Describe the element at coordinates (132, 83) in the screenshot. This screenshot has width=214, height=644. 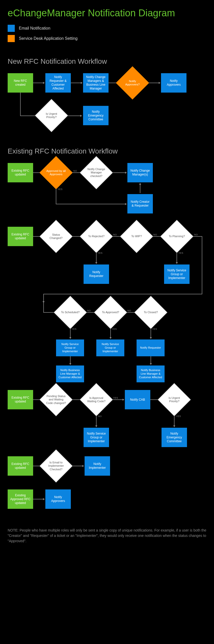
I see `decision-node: Notify Approvers?` at that location.